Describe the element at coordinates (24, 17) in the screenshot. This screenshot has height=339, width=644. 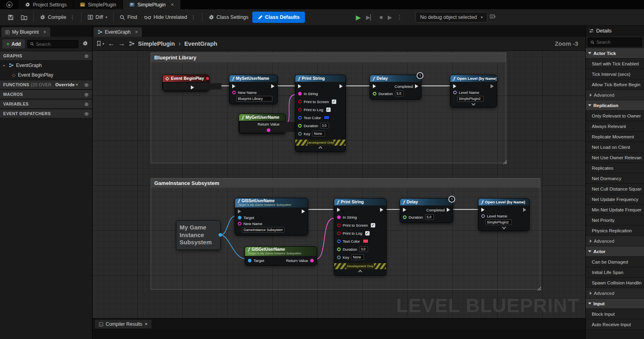
I see `browse-button` at that location.